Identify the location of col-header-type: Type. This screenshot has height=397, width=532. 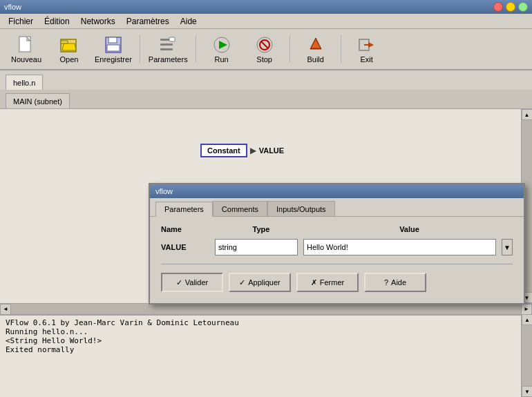
(261, 229).